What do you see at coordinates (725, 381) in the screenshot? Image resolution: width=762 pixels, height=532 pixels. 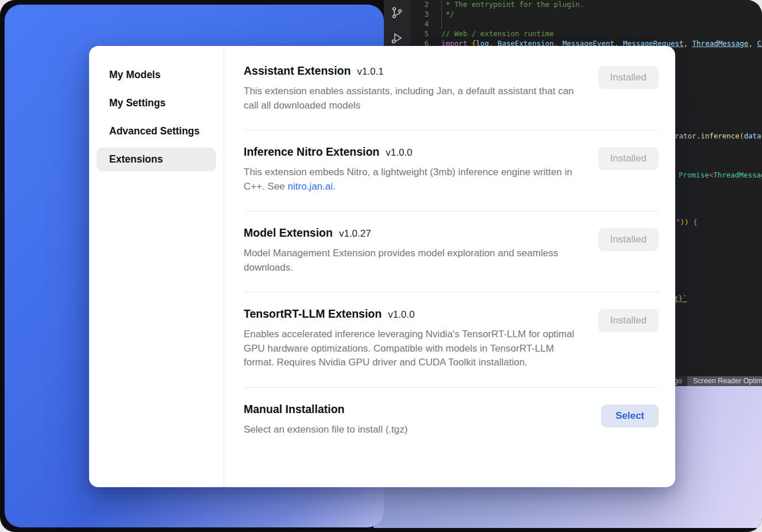 I see `screen-reader-status-chip: Screen Reader Optimize` at bounding box center [725, 381].